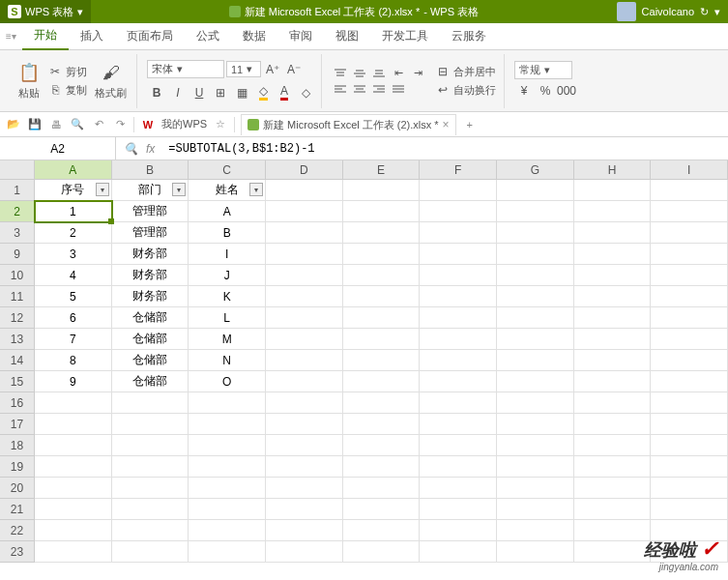 The height and width of the screenshot is (580, 728). Describe the element at coordinates (613, 446) in the screenshot. I see `cell-H18` at that location.